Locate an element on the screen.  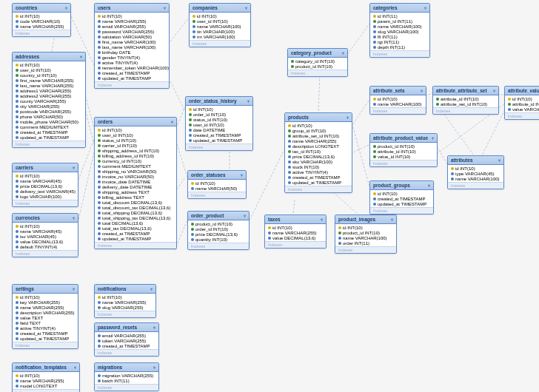
column: city VARCHAR(255) is located at coordinates (49, 107).